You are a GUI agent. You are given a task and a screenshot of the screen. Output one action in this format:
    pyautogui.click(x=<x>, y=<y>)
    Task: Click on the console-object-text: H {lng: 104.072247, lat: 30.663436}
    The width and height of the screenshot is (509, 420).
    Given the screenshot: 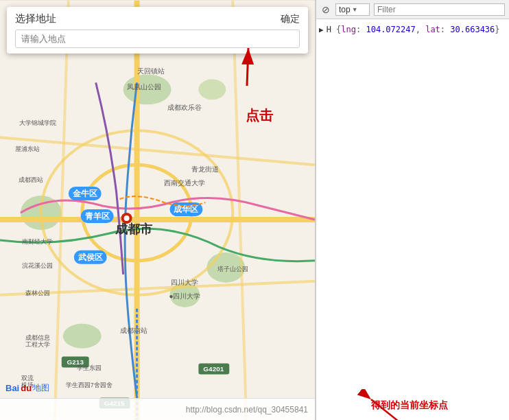 What is the action you would take?
    pyautogui.click(x=413, y=30)
    